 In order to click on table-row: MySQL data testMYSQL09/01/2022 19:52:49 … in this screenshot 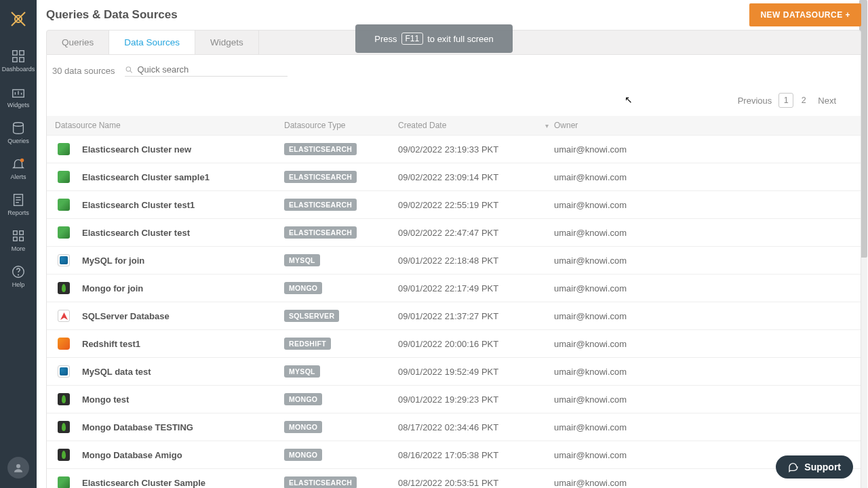, I will do `click(454, 371)`.